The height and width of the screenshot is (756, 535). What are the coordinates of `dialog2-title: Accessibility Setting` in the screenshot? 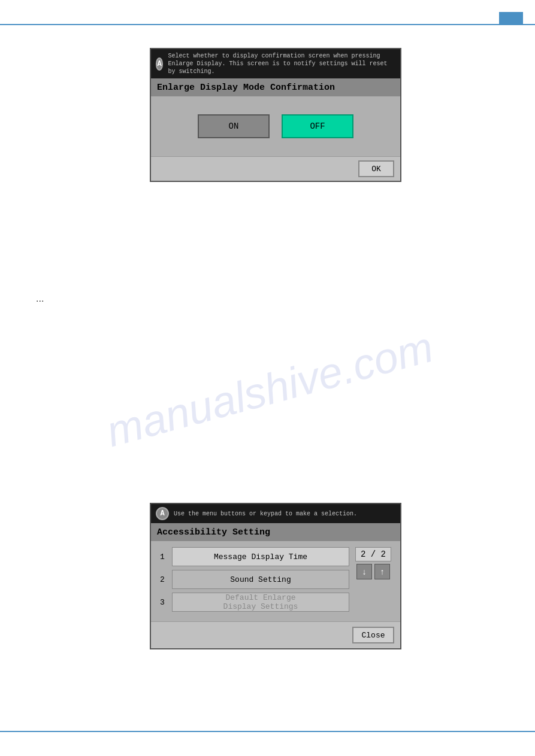 It's located at (213, 533).